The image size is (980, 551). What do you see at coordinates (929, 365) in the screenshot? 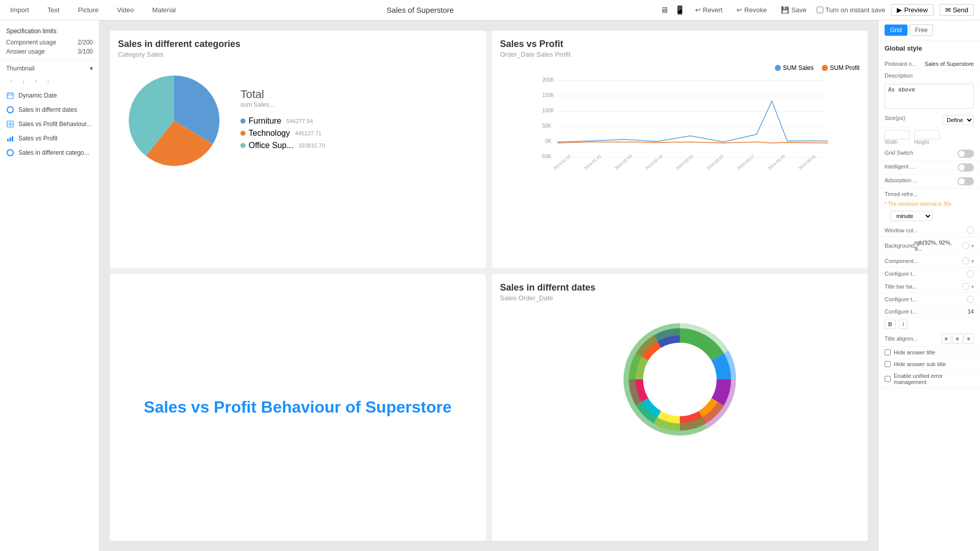
I see `hide-answer-subtitle-row: Hide answer sub title` at bounding box center [929, 365].